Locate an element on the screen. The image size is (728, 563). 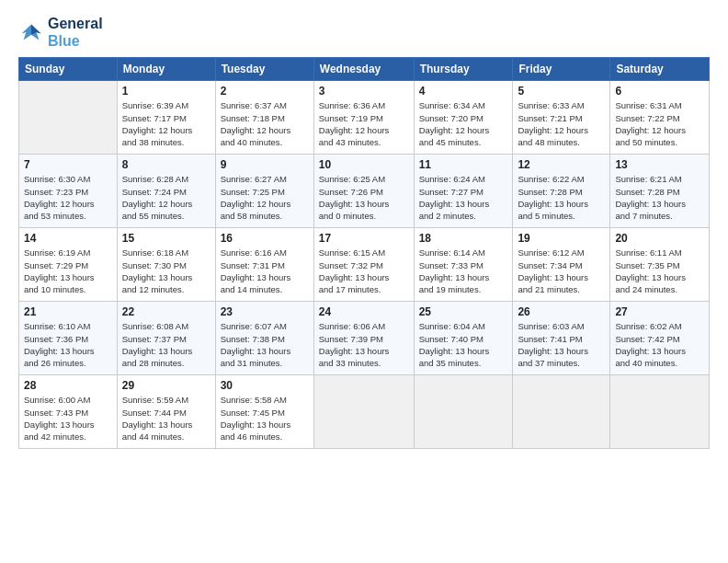
day-number: 23 is located at coordinates (265, 312).